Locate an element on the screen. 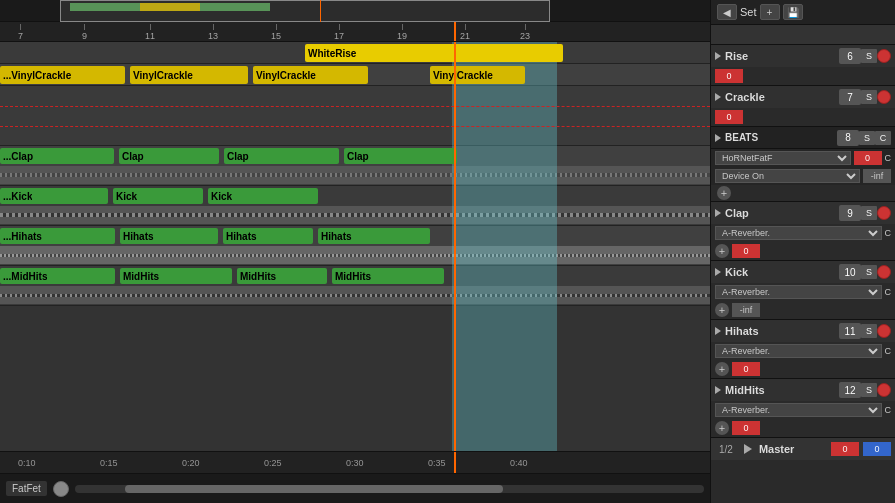  kick-c-label: C is located at coordinates (888, 292).